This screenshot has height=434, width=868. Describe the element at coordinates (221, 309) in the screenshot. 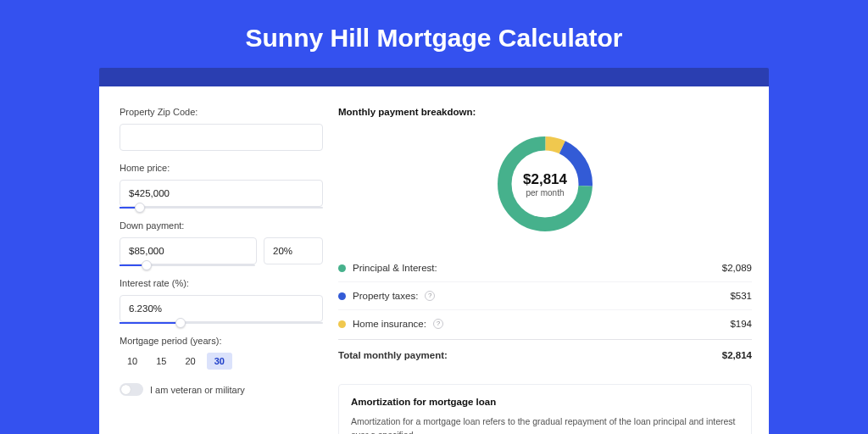

I see `interest-input` at that location.